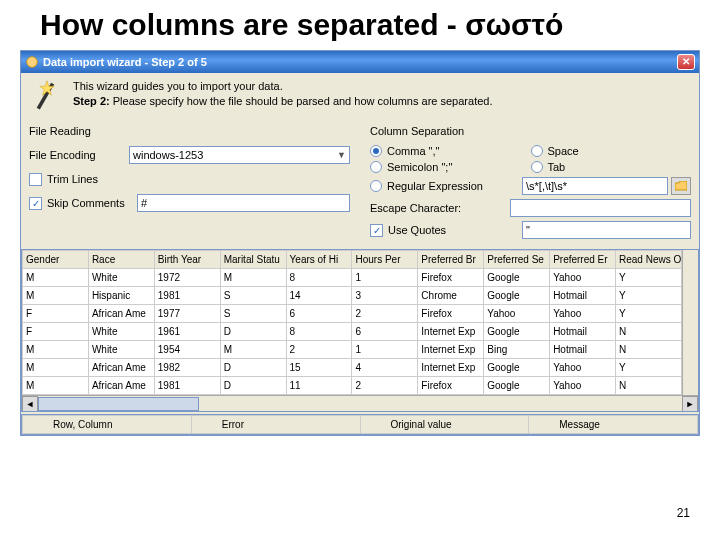 The height and width of the screenshot is (540, 720). What do you see at coordinates (244, 203) in the screenshot?
I see `skip-comments-input` at bounding box center [244, 203].